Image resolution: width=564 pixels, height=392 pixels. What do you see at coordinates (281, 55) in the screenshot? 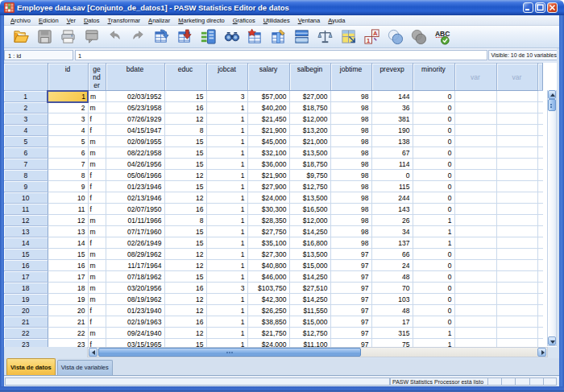
I see `cell-editor-input: 1` at bounding box center [281, 55].